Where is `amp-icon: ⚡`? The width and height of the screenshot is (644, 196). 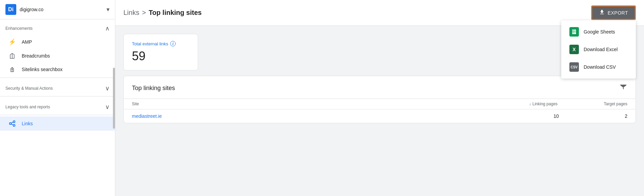 amp-icon: ⚡ is located at coordinates (12, 42).